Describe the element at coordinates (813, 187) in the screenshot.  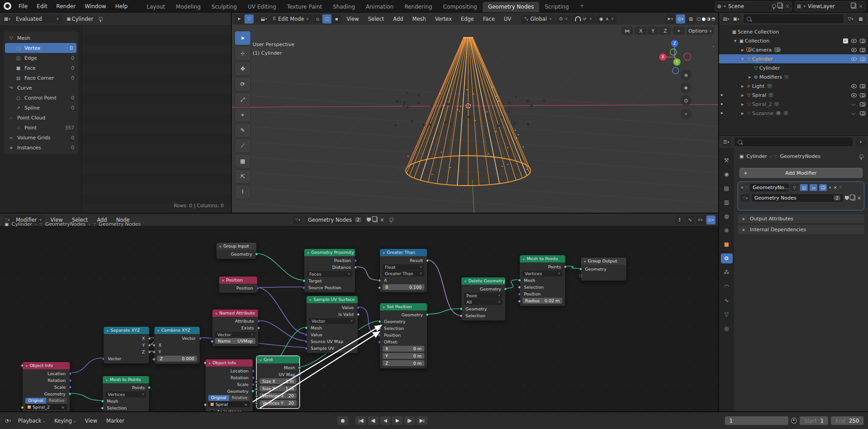
I see `viewport-display-toggle: ▭` at that location.